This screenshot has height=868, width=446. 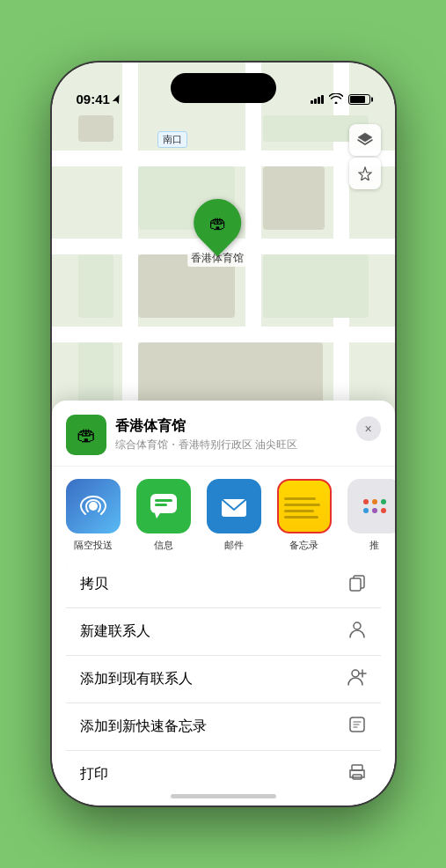 I want to click on copy-icon, so click(x=357, y=585).